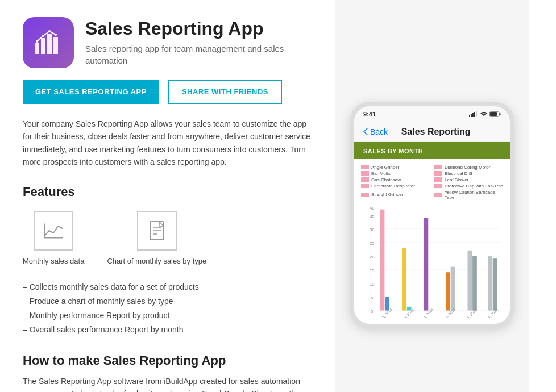  I want to click on svg-text: 0, so click(372, 311).